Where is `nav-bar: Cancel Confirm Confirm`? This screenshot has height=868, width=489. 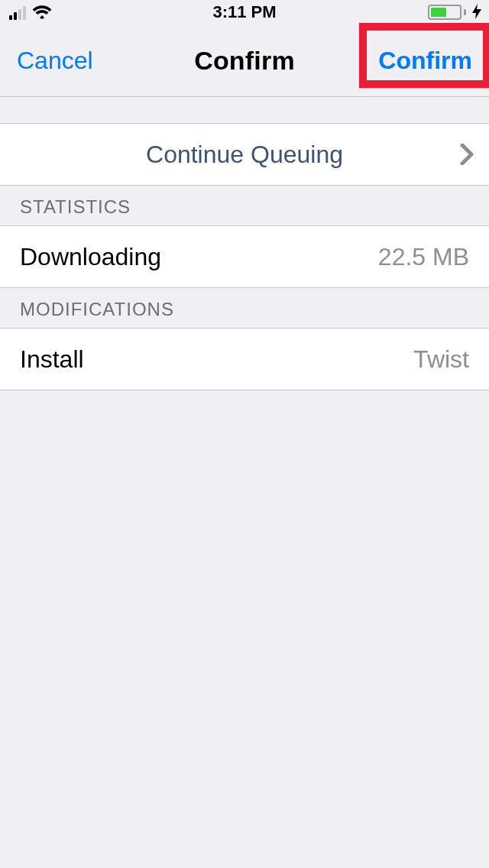
nav-bar: Cancel Confirm Confirm is located at coordinates (244, 61).